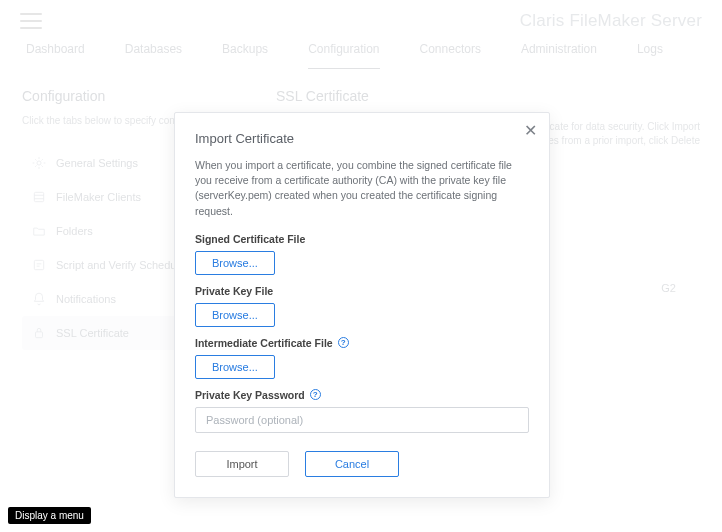 The image size is (722, 532). Describe the element at coordinates (530, 131) in the screenshot. I see `close-icon: ✕` at that location.